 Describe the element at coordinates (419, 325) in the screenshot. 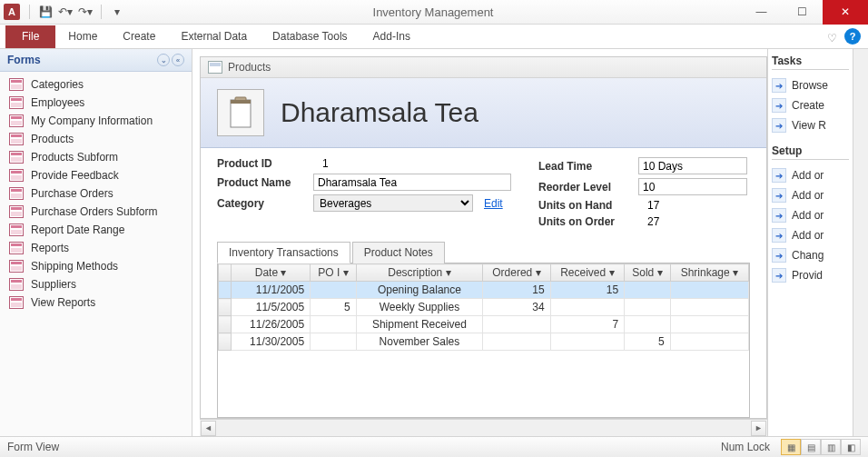

I see `cell-description: Shipment Received` at that location.